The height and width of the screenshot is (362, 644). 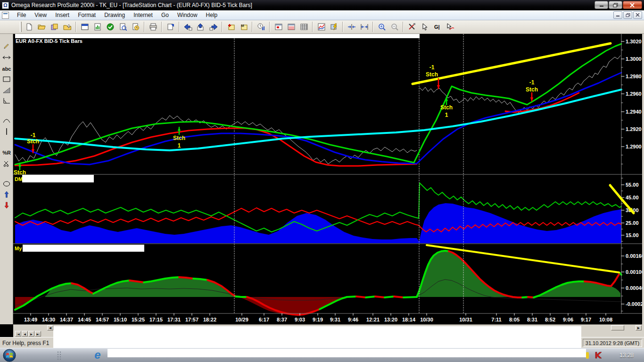 I want to click on time-label: 9:17, so click(x=586, y=320).